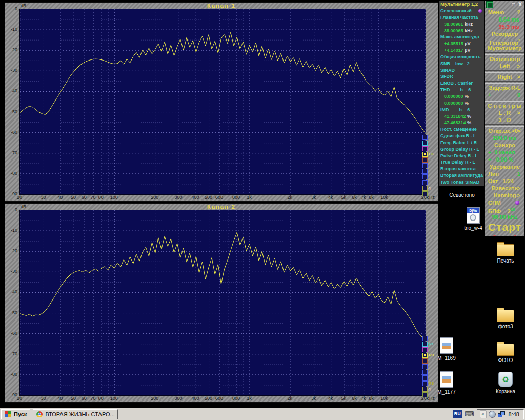  I want to click on tray-chevron: «, so click(483, 414).